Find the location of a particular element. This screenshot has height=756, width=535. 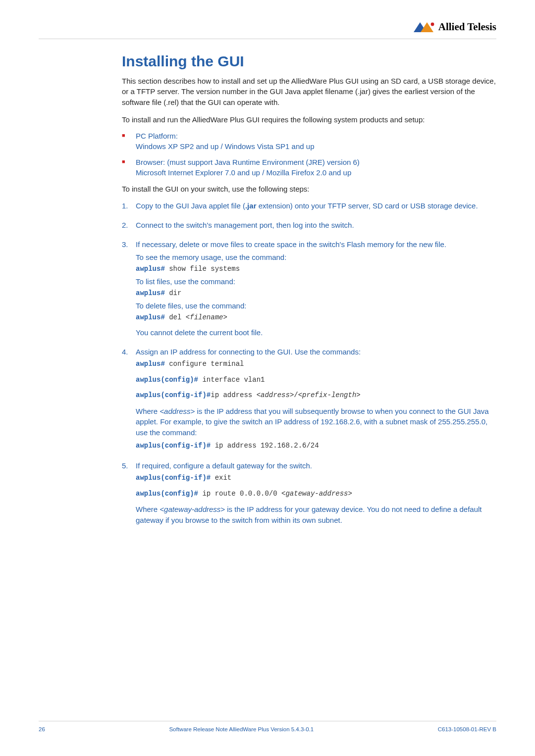

cmd-arg: ip address 192.168.2.6/24 is located at coordinates (265, 446).